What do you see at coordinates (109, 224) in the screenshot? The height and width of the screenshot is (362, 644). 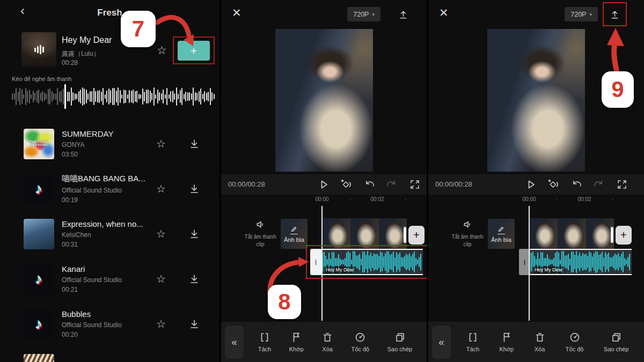 I see `song-title: Expression, when no...` at bounding box center [109, 224].